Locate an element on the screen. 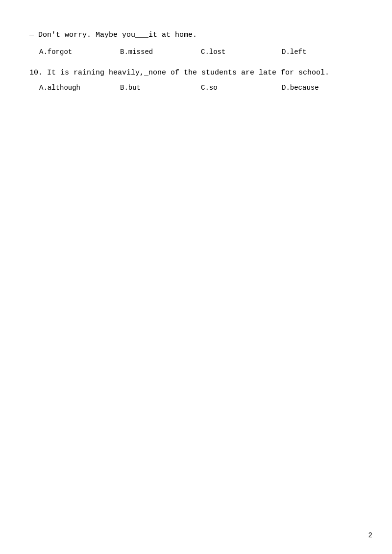 The image size is (392, 554). option-10c-value: so is located at coordinates (214, 88).